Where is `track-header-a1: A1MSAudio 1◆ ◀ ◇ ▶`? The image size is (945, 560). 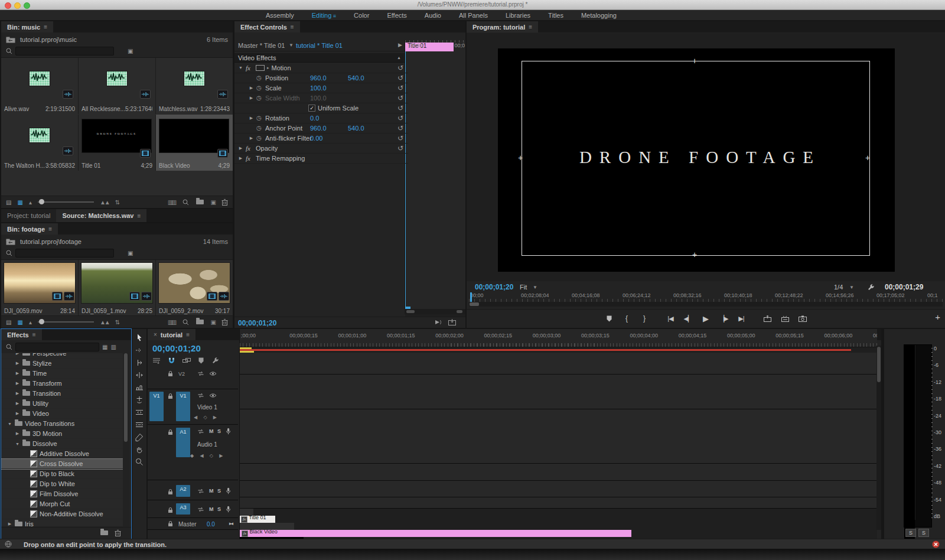
track-header-a1: A1MSAudio 1◆ ◀ ◇ ▶ is located at coordinates (193, 453).